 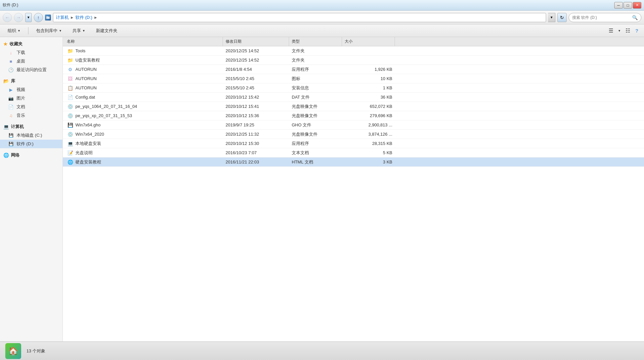 I want to click on file-cell-size: 2,900,813 ..., so click(x=368, y=125).